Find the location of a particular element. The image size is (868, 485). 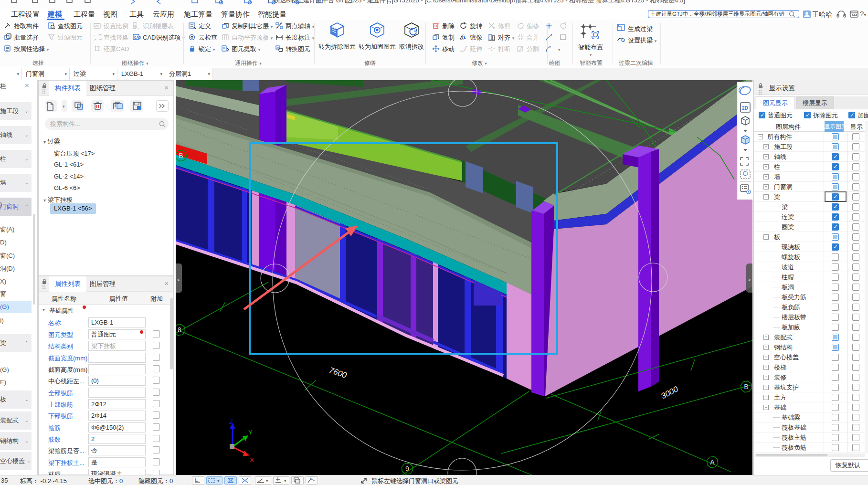

svg-text: X is located at coordinates (252, 460).